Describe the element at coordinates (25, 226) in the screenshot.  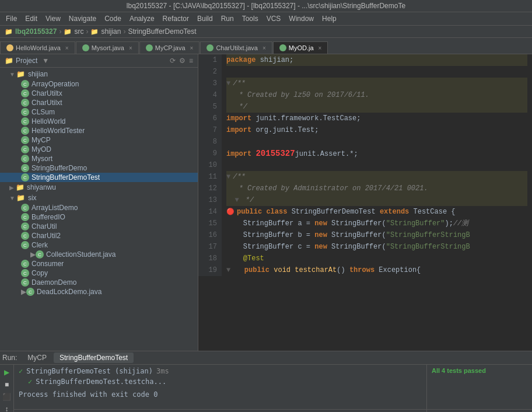
I see `charutil-icon: C` at that location.